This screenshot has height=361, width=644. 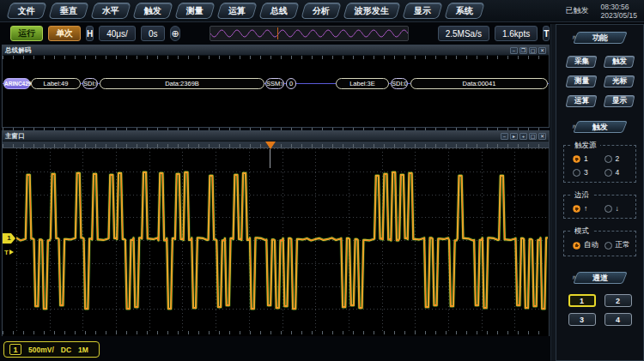 What do you see at coordinates (586, 146) in the screenshot?
I see `trigger-source-label: 触发源` at bounding box center [586, 146].